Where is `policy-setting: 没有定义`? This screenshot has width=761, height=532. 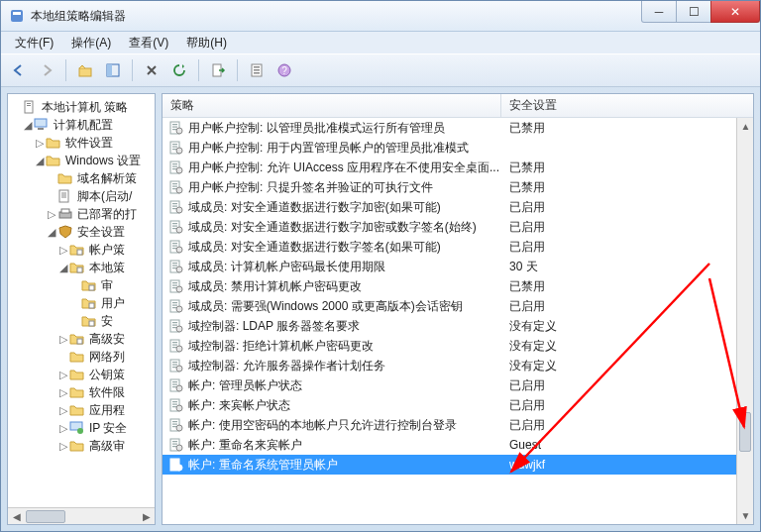
policy-setting: 没有定义 is located at coordinates (618, 327).